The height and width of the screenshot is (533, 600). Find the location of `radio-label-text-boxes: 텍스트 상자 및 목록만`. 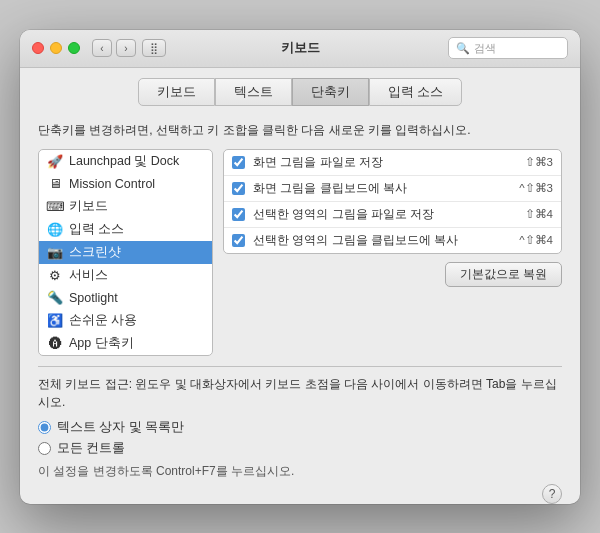

radio-label-text-boxes: 텍스트 상자 및 목록만 is located at coordinates (120, 428).